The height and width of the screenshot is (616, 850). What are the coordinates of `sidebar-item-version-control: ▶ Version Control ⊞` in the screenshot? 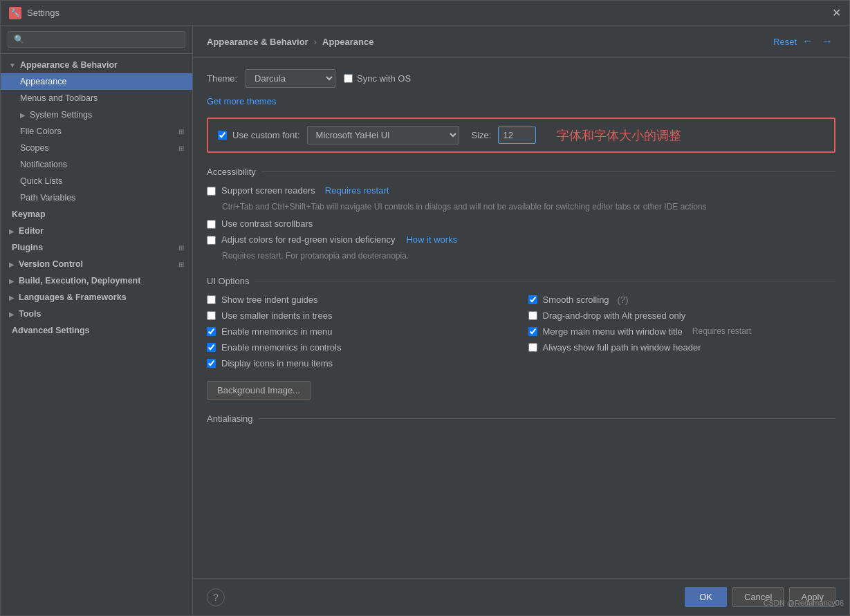 It's located at (97, 264).